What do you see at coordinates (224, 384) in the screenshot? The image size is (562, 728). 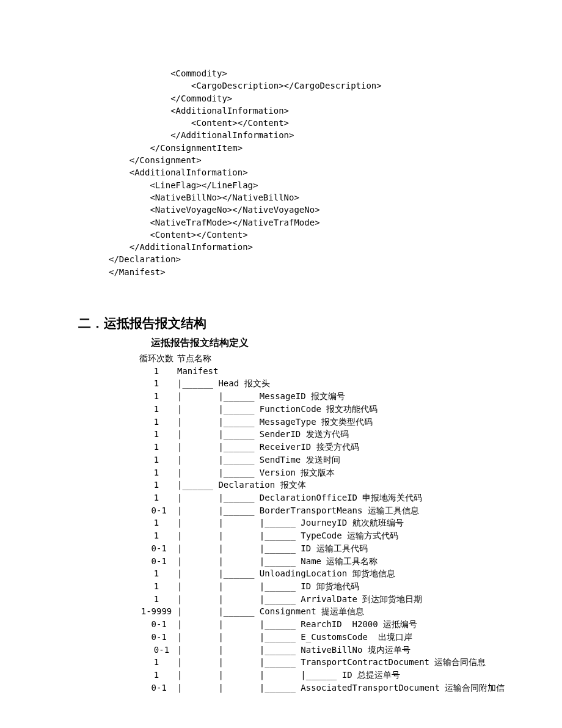 I see `node-name-cell: |______ Head 报文头` at bounding box center [224, 384].